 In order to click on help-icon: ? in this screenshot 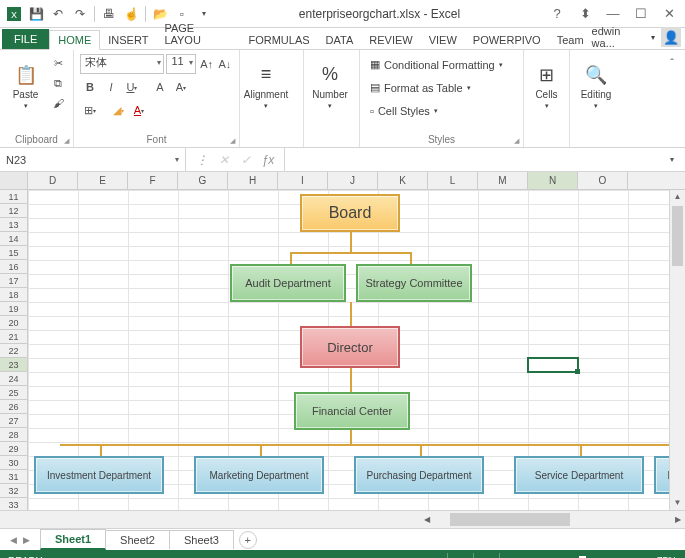, I will do `click(557, 14)`.